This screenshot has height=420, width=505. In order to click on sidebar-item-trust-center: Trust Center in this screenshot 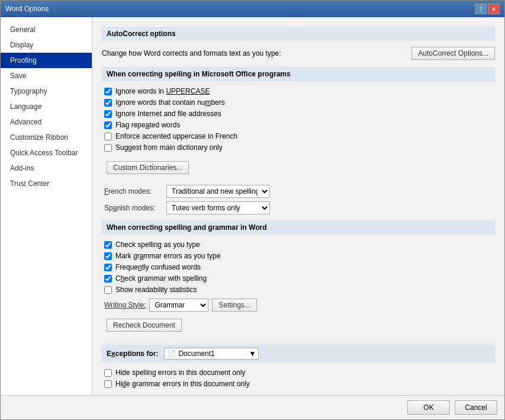, I will do `click(46, 184)`.